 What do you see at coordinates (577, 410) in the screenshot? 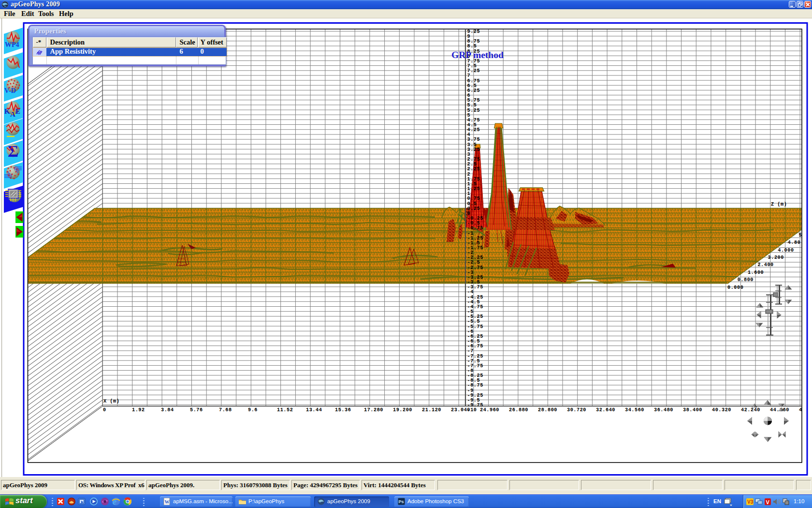
I see `svg-text: 30.720` at bounding box center [577, 410].